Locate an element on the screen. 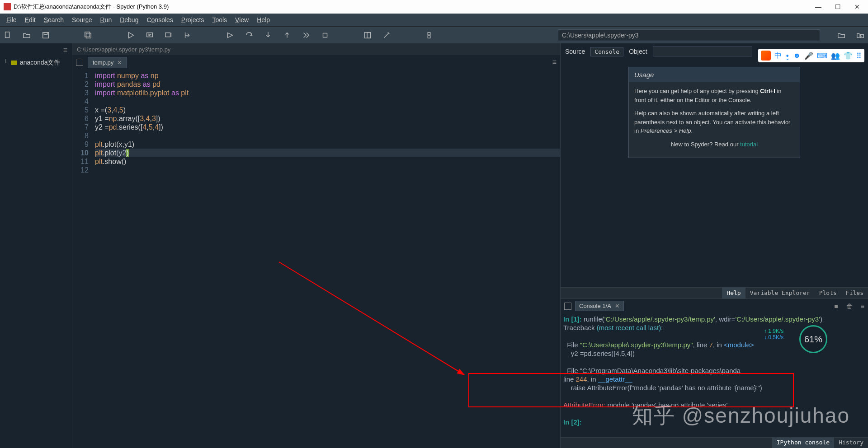 The image size is (868, 448). editor-file-path: C:\Users\apple\.spyder-py3\temp.py is located at coordinates (316, 49).